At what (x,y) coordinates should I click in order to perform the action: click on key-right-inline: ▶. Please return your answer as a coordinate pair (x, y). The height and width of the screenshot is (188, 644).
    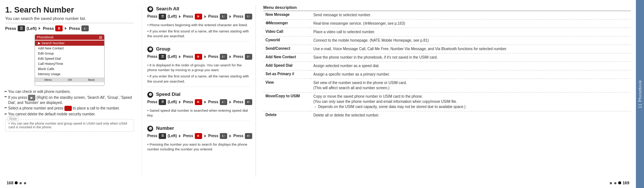
    Looking at the image, I should click on (32, 98).